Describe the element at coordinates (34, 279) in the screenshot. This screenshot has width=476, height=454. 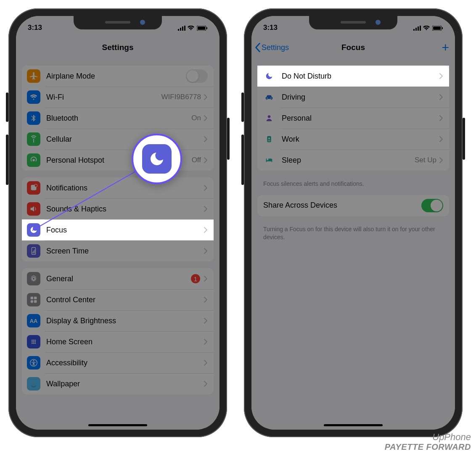
I see `general-icon` at that location.